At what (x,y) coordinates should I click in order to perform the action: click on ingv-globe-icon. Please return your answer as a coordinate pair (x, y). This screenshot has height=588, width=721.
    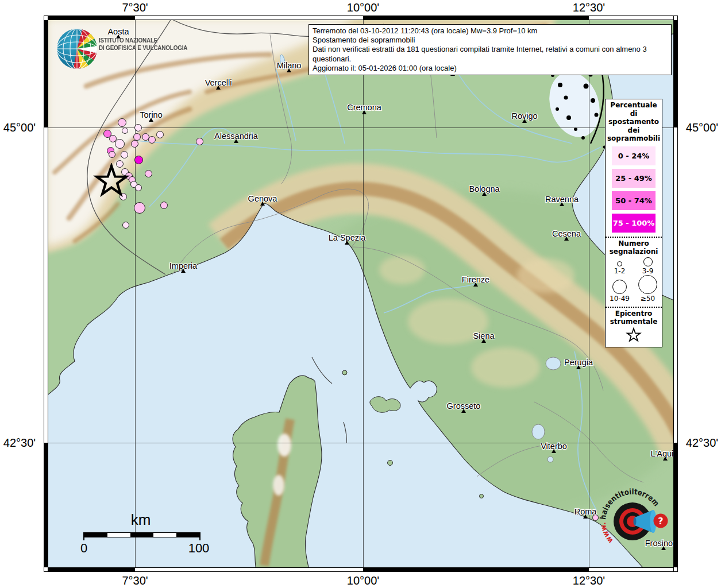
    Looking at the image, I should click on (77, 48).